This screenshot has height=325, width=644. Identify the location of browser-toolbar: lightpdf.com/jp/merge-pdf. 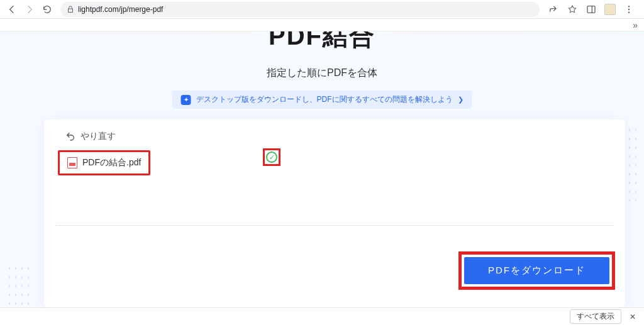
(322, 9).